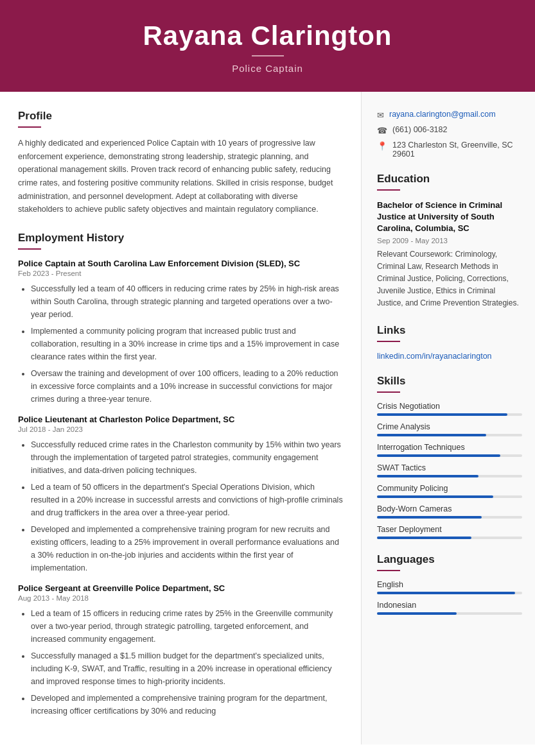 The width and height of the screenshot is (535, 756). I want to click on education-title: Education, so click(450, 179).